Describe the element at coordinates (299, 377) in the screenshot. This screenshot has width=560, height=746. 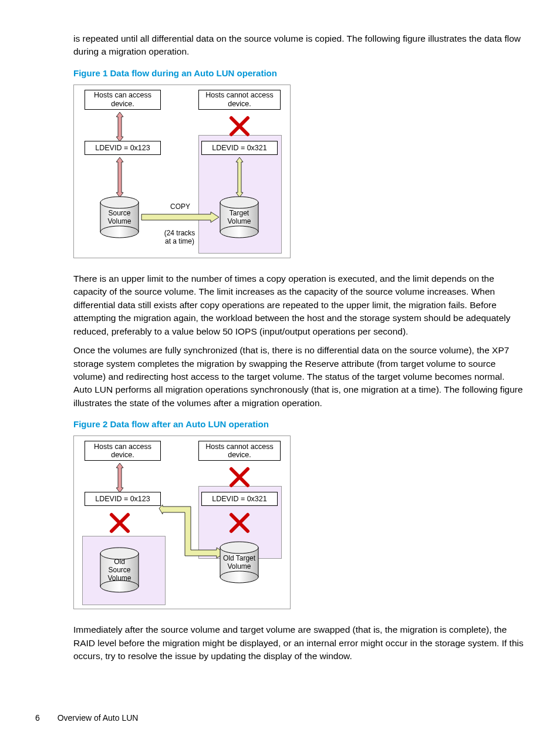
I see `body-paragraph: Once the volumes are fully synchronized …` at that location.